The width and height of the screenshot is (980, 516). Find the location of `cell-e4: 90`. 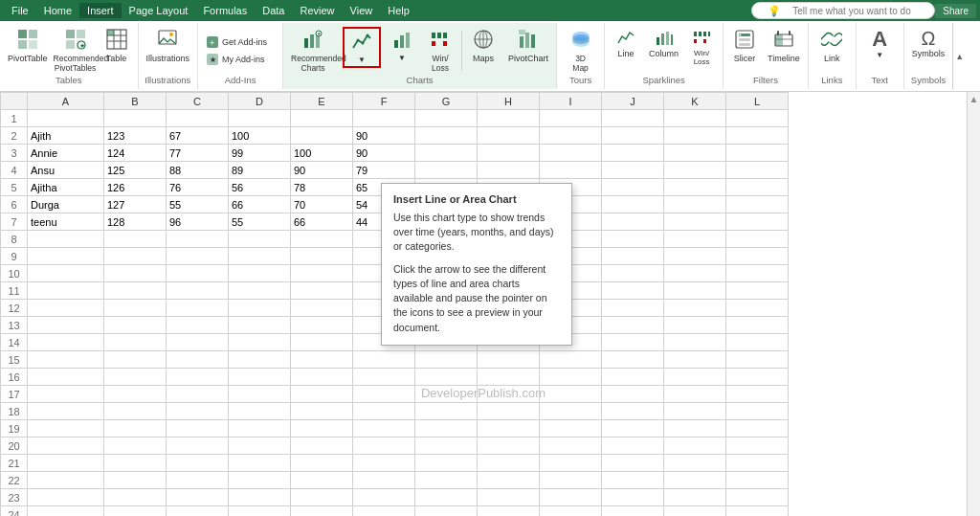

cell-e4: 90 is located at coordinates (322, 170).